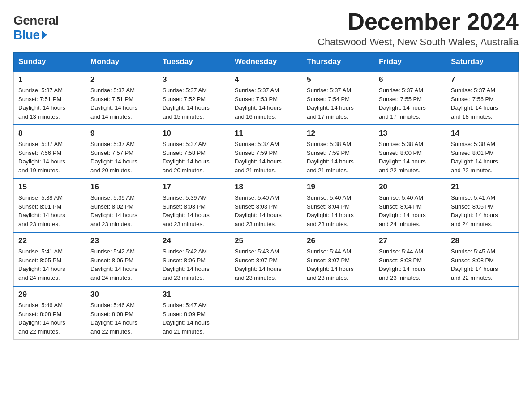 The image size is (532, 411). I want to click on day-info: Sunrise: 5:37 AMSunset: 7:54 PMDaylight:…, so click(330, 103).